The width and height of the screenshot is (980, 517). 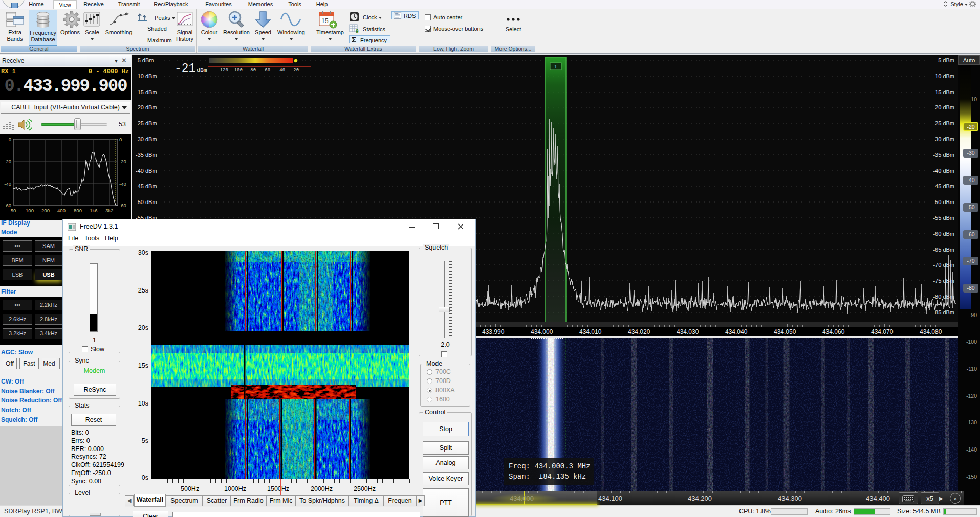 What do you see at coordinates (944, 250) in the screenshot?
I see `svg-text: -65 dBm` at bounding box center [944, 250].